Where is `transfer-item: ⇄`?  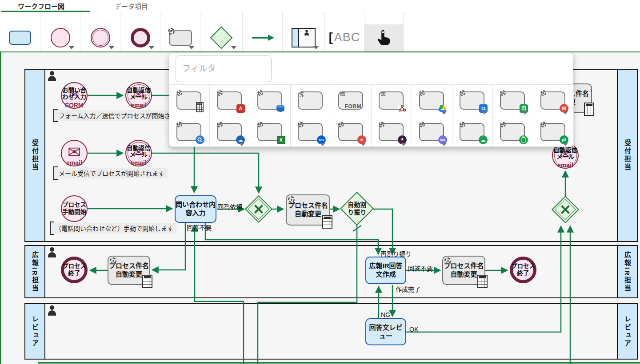
transfer-item: ⇄ is located at coordinates (554, 131).